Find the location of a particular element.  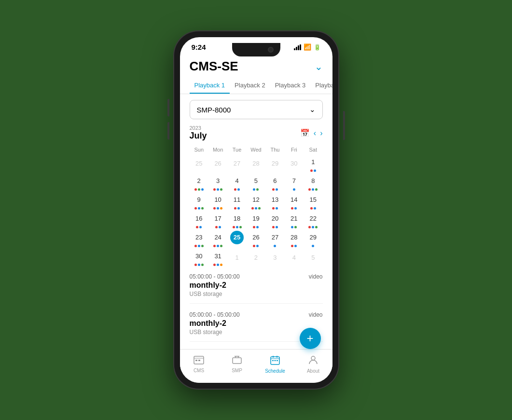

nav-cms: CMS is located at coordinates (199, 364).